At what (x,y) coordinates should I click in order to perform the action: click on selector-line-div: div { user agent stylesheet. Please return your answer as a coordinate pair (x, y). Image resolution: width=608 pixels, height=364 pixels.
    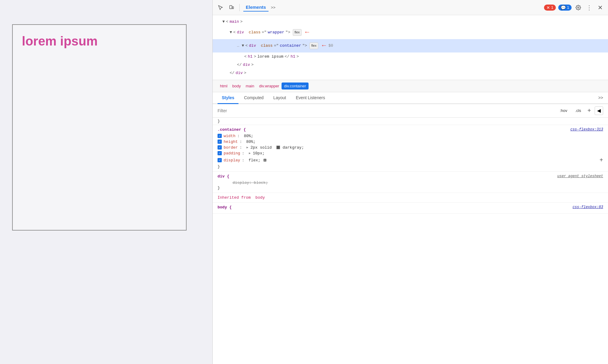
    Looking at the image, I should click on (410, 177).